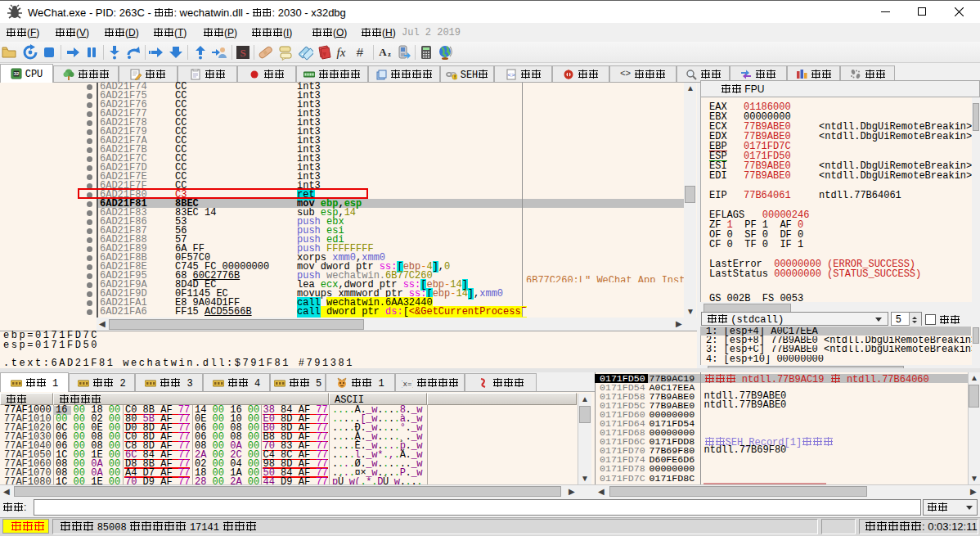 This screenshot has height=536, width=980. I want to click on svg-text: [x=], so click(407, 385).